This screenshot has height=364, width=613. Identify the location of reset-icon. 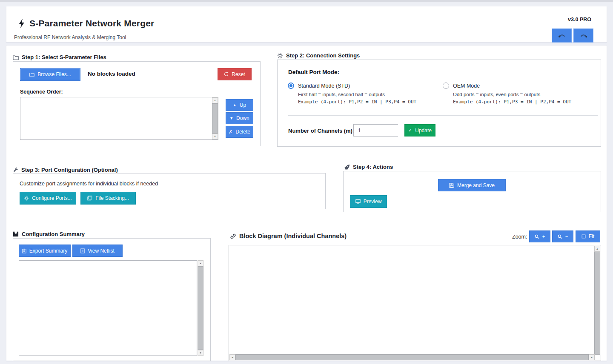
(226, 74).